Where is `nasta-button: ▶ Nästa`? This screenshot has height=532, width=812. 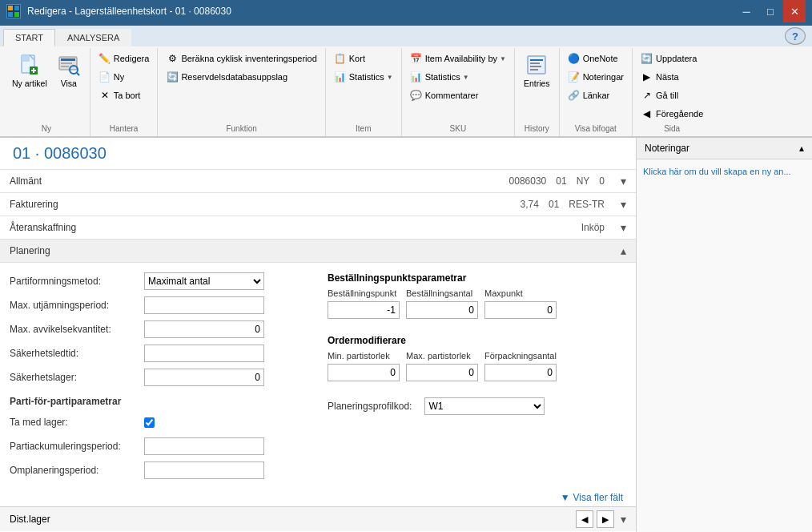 nasta-button: ▶ Nästa is located at coordinates (660, 77).